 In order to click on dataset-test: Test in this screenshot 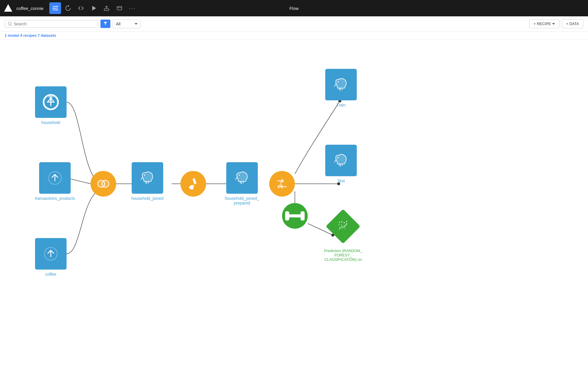, I will do `click(341, 164)`.